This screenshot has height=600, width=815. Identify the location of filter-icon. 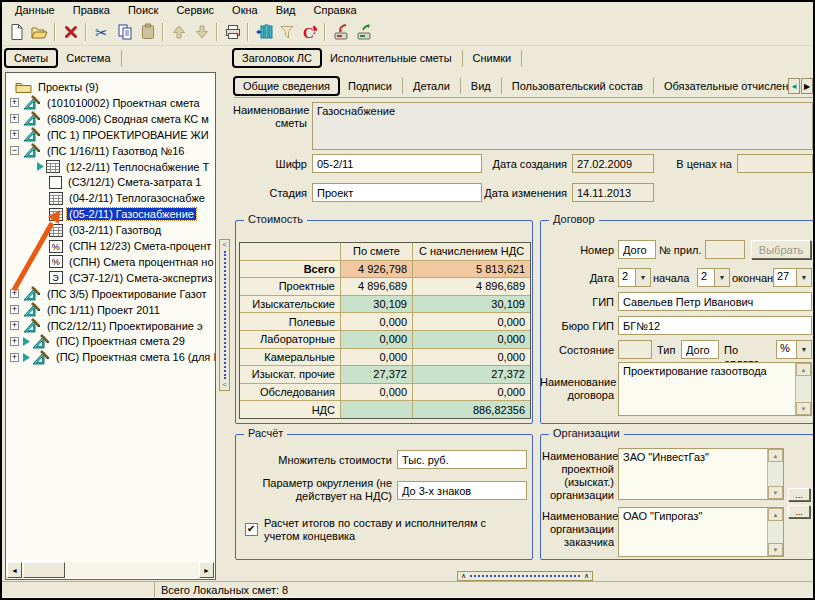
(286, 32).